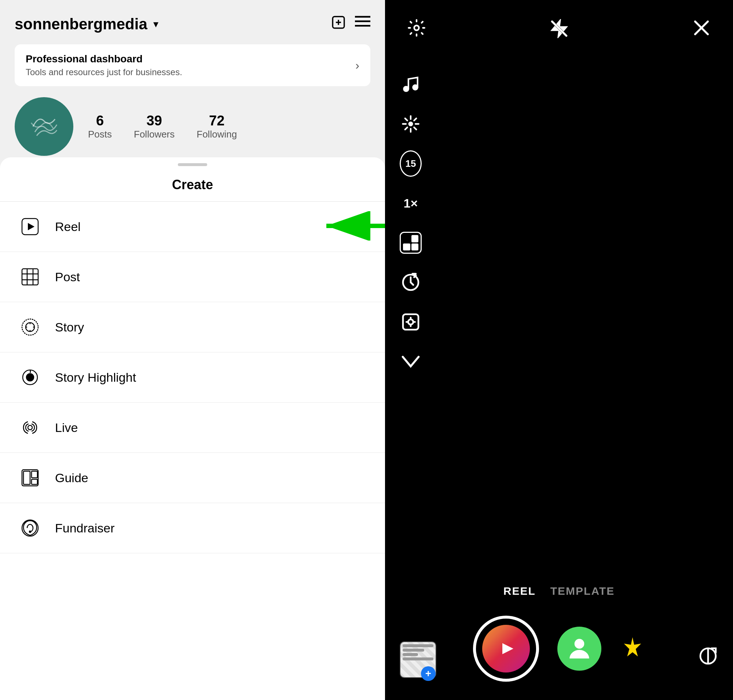  Describe the element at coordinates (411, 163) in the screenshot. I see `timer-icon: 15` at that location.